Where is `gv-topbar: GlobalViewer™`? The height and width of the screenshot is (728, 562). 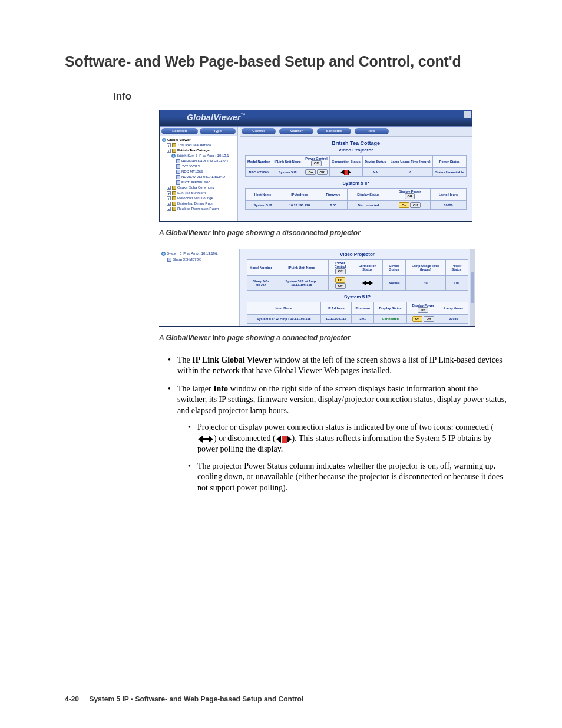
gv-topbar: GlobalViewer™ is located at coordinates (316, 118).